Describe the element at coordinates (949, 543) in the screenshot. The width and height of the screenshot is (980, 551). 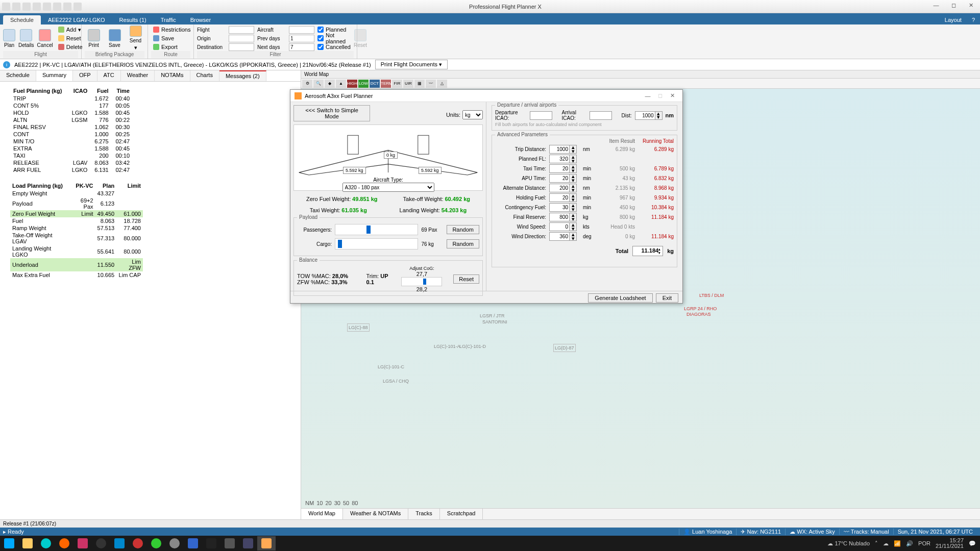
I see `tray-clock: 15:2721/11/2021` at that location.